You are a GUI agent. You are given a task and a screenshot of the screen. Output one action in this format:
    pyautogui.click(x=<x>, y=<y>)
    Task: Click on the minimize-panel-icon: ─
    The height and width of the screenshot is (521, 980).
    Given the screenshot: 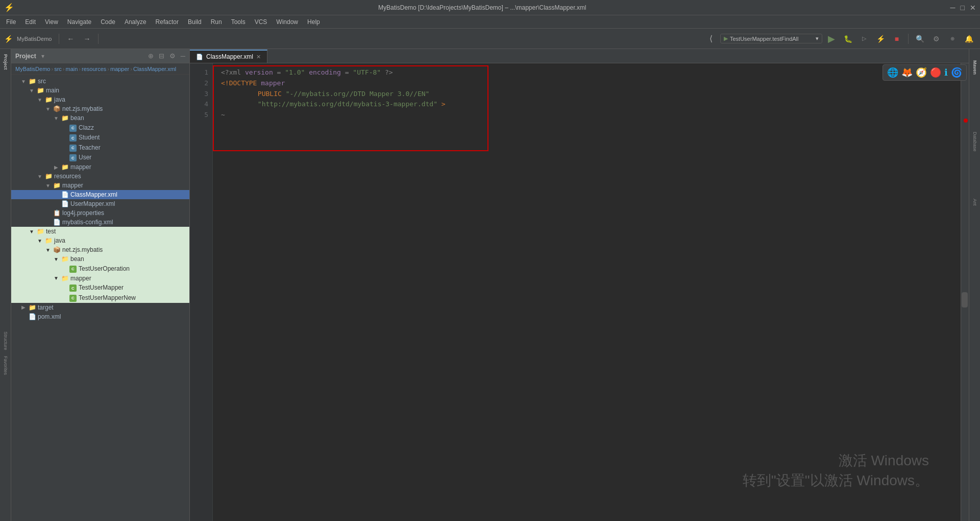 What is the action you would take?
    pyautogui.click(x=183, y=56)
    